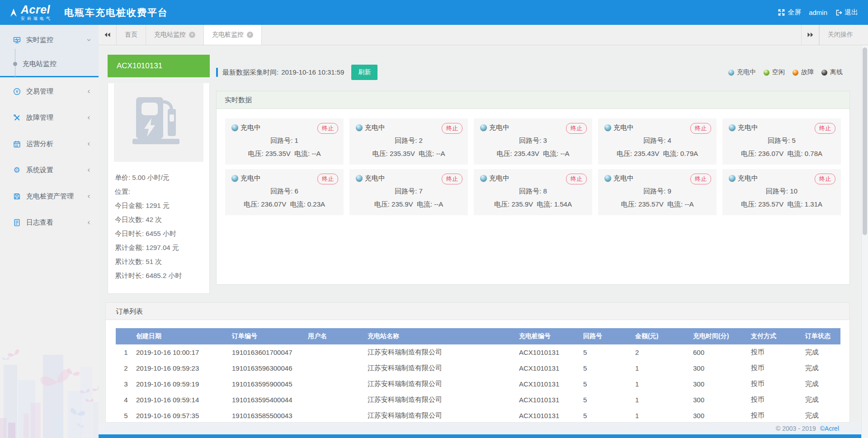 The height and width of the screenshot is (438, 868). Describe the element at coordinates (786, 72) in the screenshot. I see `status-legend: 充电中 空闲 故障 离线` at that location.